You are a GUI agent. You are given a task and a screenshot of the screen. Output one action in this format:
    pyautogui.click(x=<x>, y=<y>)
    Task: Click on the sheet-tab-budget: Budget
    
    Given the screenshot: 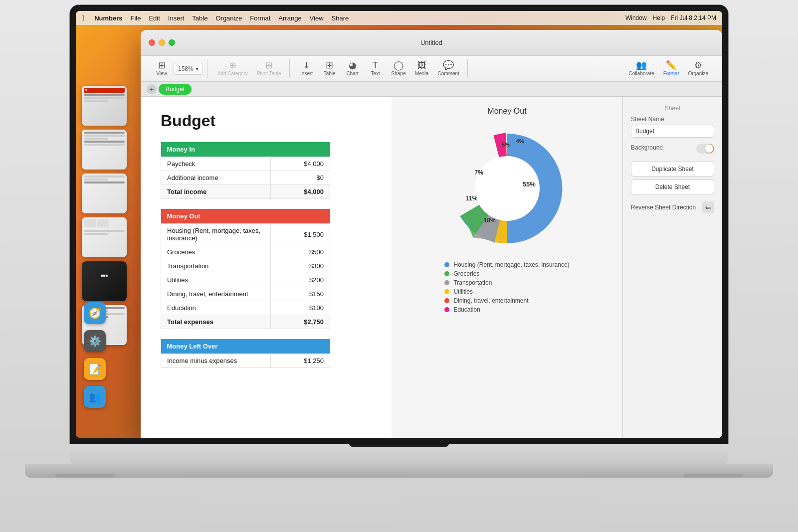 What is the action you would take?
    pyautogui.click(x=175, y=89)
    